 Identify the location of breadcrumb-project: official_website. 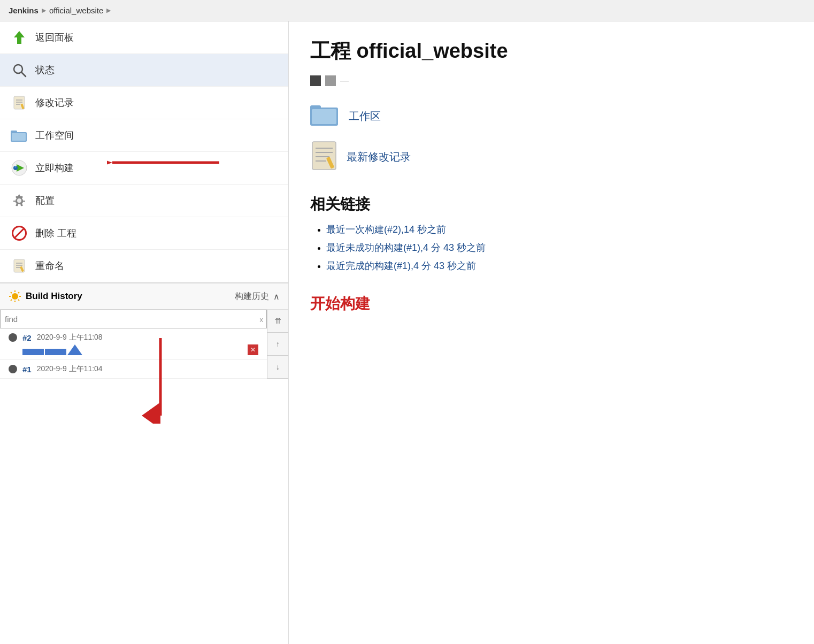
(76, 11).